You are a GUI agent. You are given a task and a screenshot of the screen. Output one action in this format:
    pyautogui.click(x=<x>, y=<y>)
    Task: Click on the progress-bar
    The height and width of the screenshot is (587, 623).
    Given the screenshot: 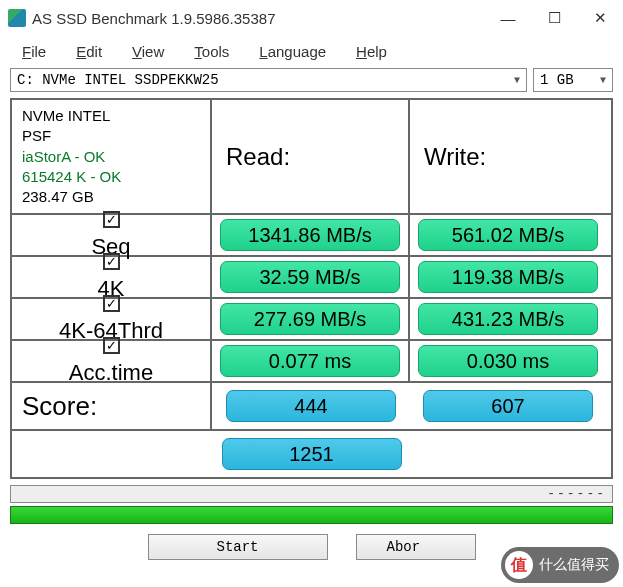 What is the action you would take?
    pyautogui.click(x=312, y=515)
    